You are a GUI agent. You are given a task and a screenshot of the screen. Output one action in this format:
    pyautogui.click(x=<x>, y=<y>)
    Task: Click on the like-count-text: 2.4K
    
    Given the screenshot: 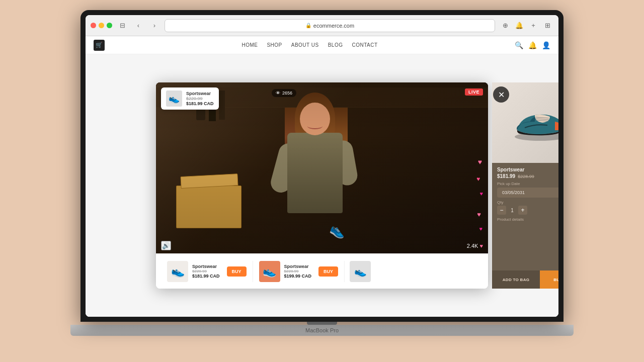 What is the action you would take?
    pyautogui.click(x=473, y=246)
    